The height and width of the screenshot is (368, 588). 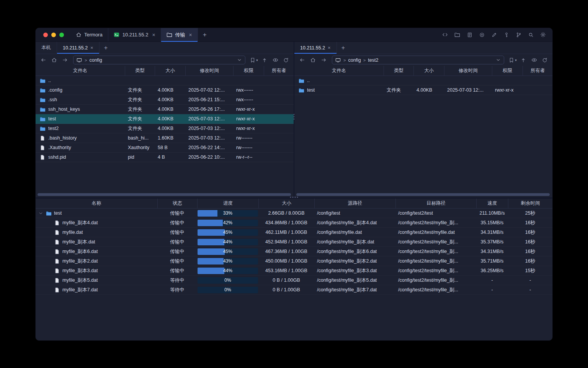 I want to click on transfer-row: myfile_副本7.dat等待中0%0 B / 1.00GB/config/t…, so click(x=294, y=290).